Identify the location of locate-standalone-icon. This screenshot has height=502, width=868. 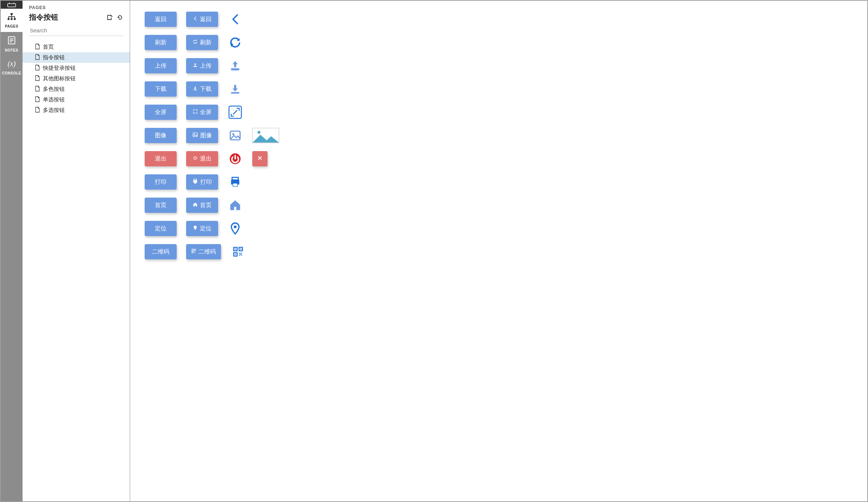
(235, 228).